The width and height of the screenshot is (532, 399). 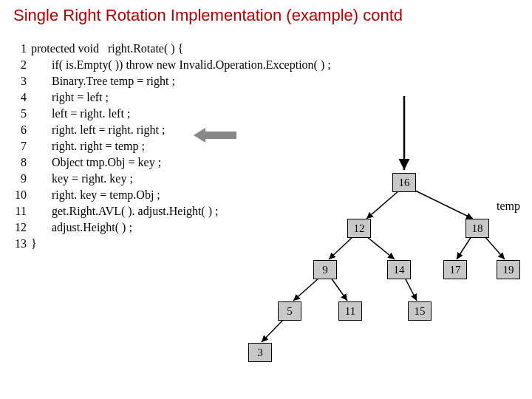 What do you see at coordinates (420, 311) in the screenshot?
I see `tree-node-15: 15` at bounding box center [420, 311].